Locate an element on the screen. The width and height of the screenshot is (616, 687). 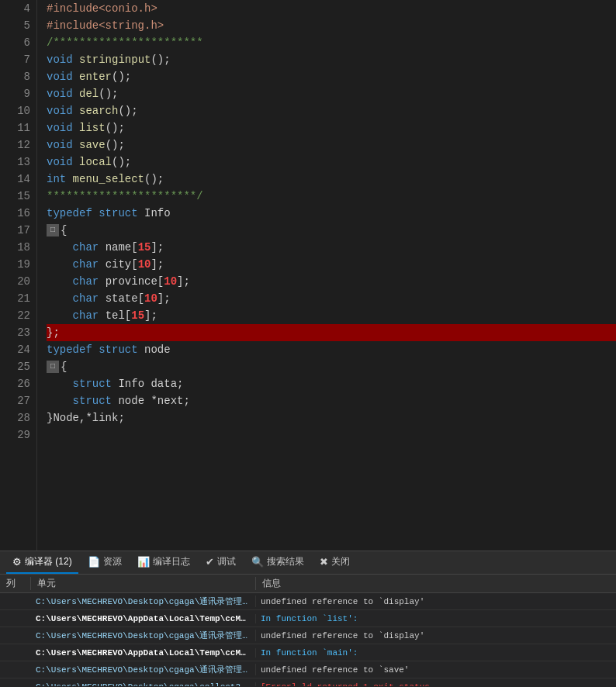
panel-tab: 🔍搜索结果 is located at coordinates (278, 563).